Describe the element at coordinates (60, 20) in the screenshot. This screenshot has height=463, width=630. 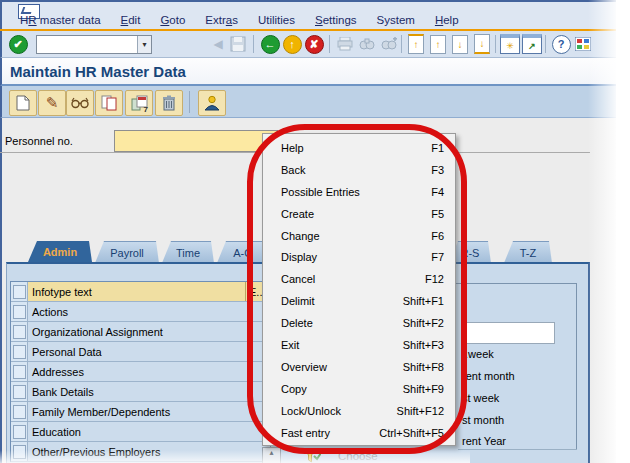
I see `menu-hr-master-data: HR master data` at that location.